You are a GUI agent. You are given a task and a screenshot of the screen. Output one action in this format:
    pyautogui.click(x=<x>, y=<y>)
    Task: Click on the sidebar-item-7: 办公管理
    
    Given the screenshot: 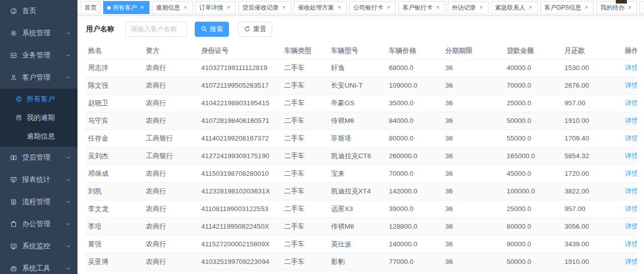 What is the action you would take?
    pyautogui.click(x=39, y=224)
    